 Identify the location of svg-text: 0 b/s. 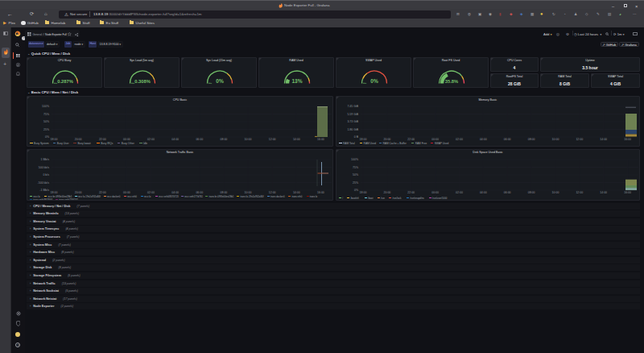
(46, 175).